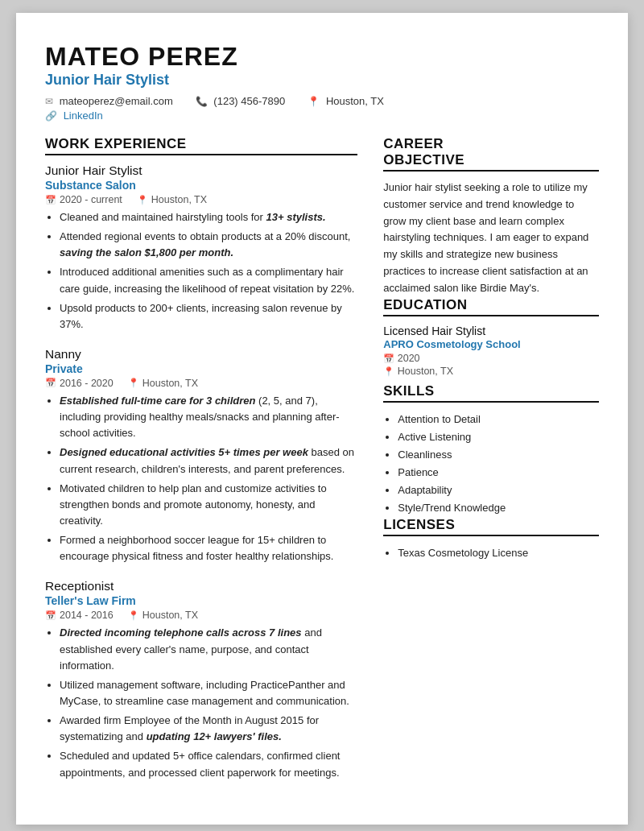  Describe the element at coordinates (491, 345) in the screenshot. I see `edu-school-0: APRO Cosmetology School` at that location.